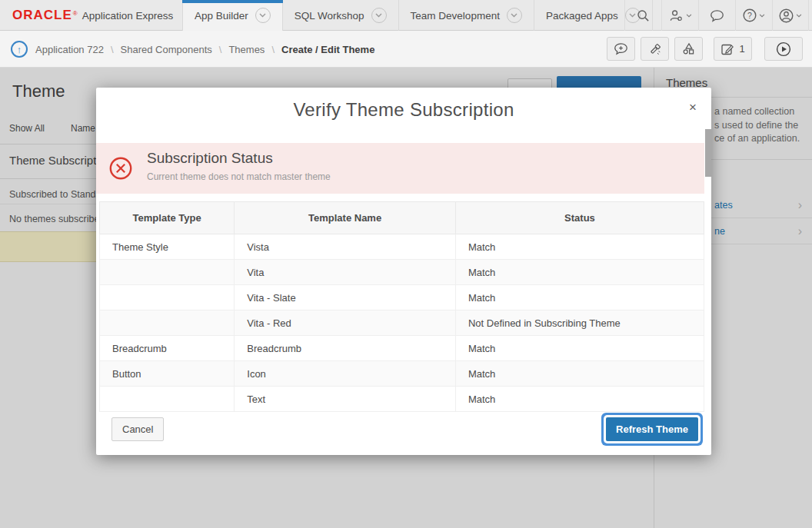 This screenshot has width=812, height=528. What do you see at coordinates (402, 247) in the screenshot?
I see `table-row: Theme StyleVistaMatch` at bounding box center [402, 247].